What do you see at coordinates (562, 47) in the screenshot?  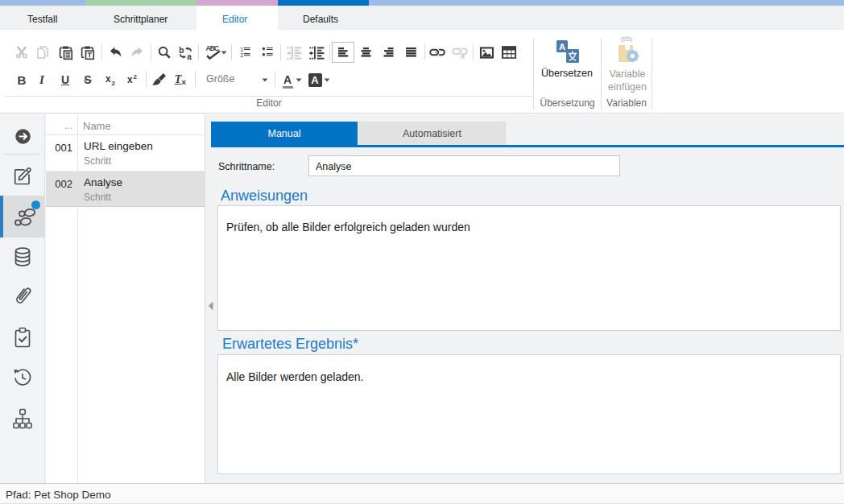 I see `svg-text: A` at bounding box center [562, 47].